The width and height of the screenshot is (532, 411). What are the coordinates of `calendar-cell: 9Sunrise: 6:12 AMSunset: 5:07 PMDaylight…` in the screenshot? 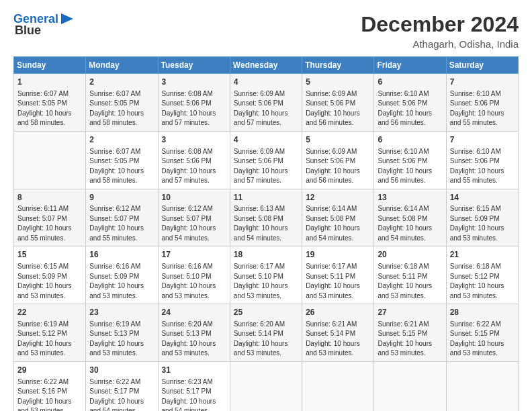 It's located at (122, 218).